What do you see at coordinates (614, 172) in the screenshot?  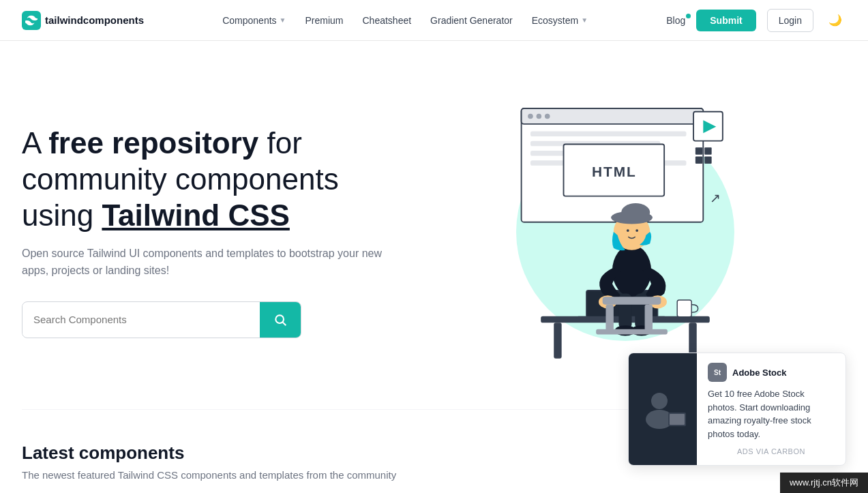 I see `svg-text: HTML` at bounding box center [614, 172].